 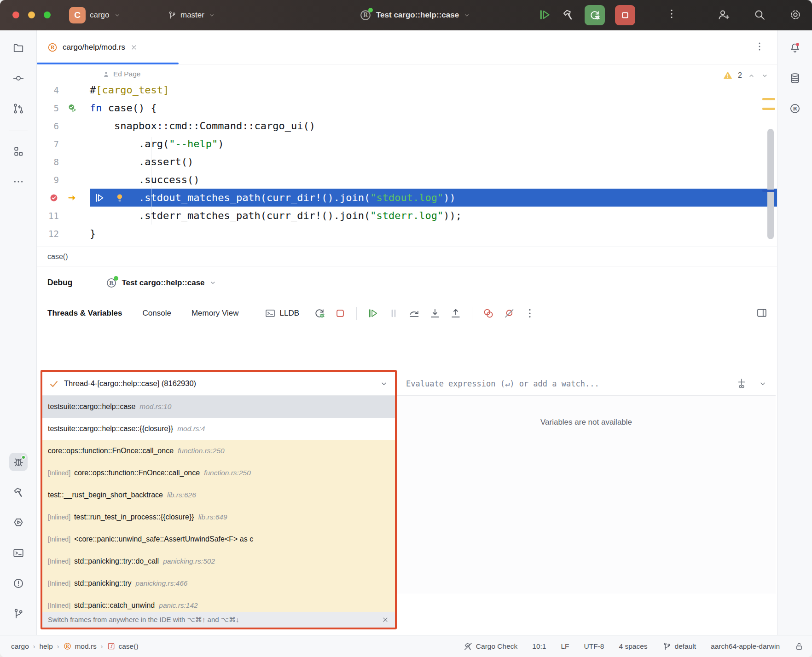 I want to click on tool-strip-rust-plugin-button: R, so click(x=795, y=109).